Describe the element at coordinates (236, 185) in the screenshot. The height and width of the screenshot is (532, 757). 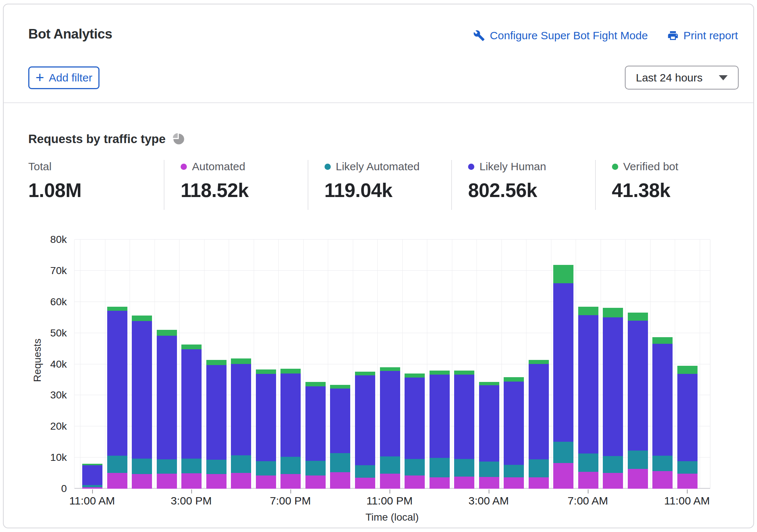
I see `stat-block-automated: Automated118.52k` at that location.